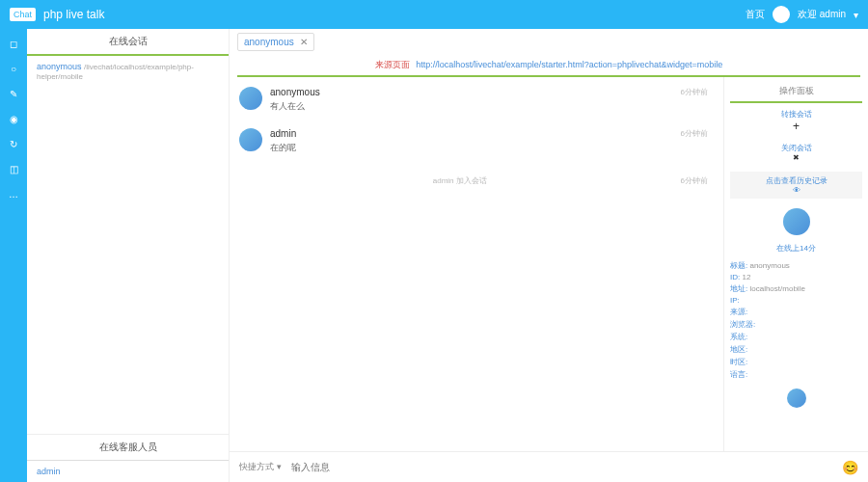 The image size is (868, 482). Describe the element at coordinates (394, 14) in the screenshot. I see `app-title: php live talk` at that location.